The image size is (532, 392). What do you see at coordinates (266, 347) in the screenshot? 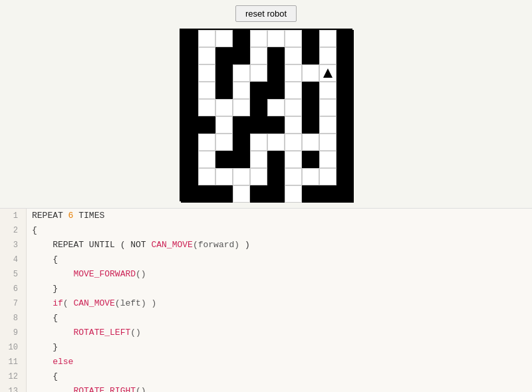
I see `code-line: 10 }` at bounding box center [266, 347].